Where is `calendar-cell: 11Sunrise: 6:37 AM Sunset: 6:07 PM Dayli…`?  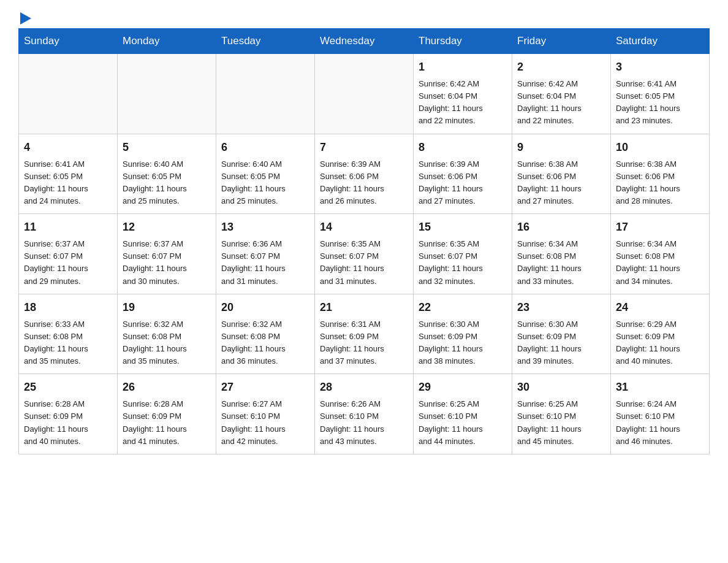 calendar-cell: 11Sunrise: 6:37 AM Sunset: 6:07 PM Dayli… is located at coordinates (69, 254).